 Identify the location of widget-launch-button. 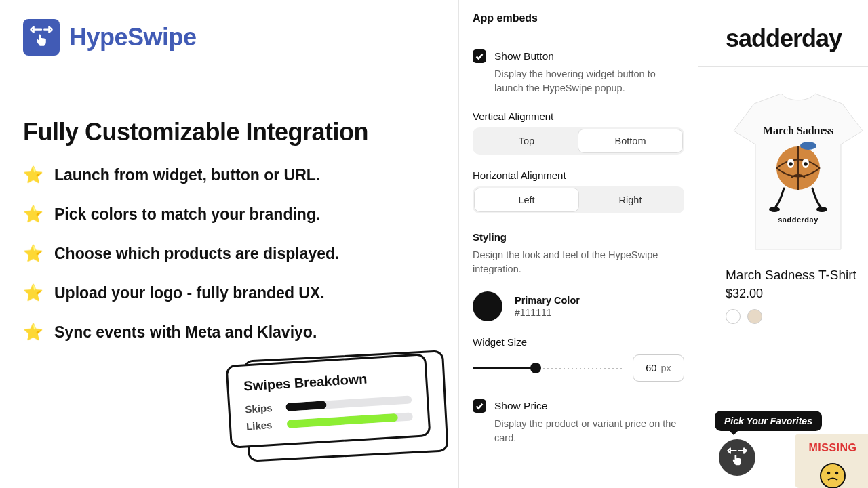
(737, 458).